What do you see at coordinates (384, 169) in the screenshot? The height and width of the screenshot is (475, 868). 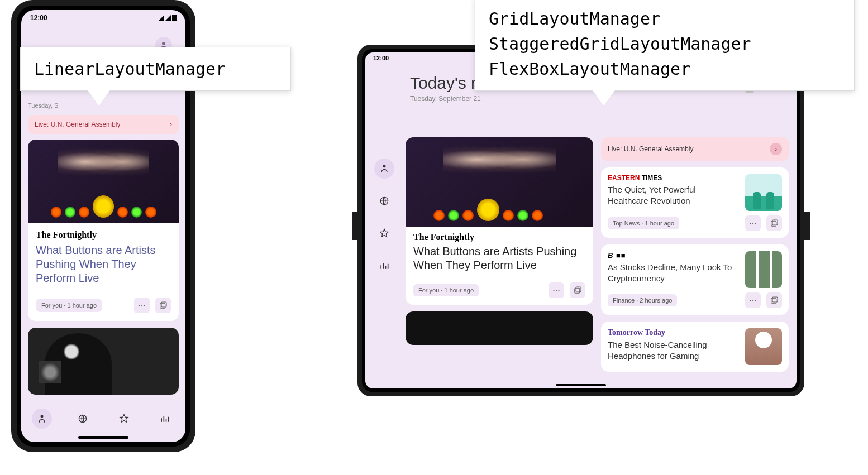 I see `rail-for-you` at bounding box center [384, 169].